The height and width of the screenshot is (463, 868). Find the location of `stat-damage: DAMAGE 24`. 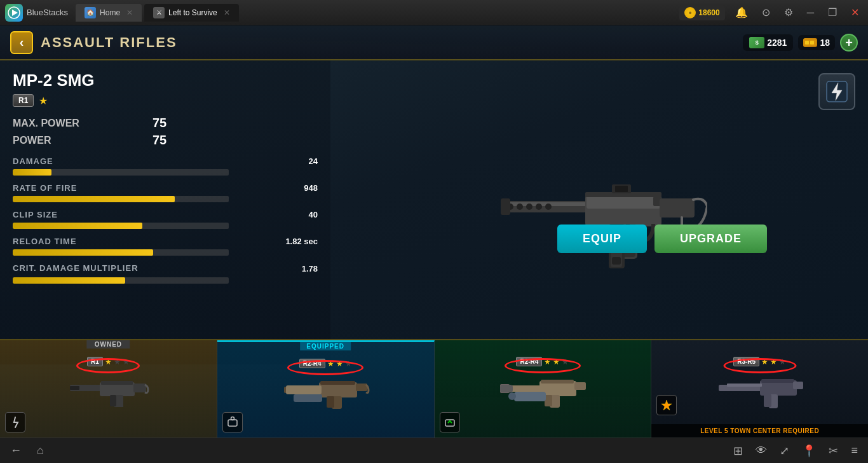

stat-damage: DAMAGE 24 is located at coordinates (165, 166).